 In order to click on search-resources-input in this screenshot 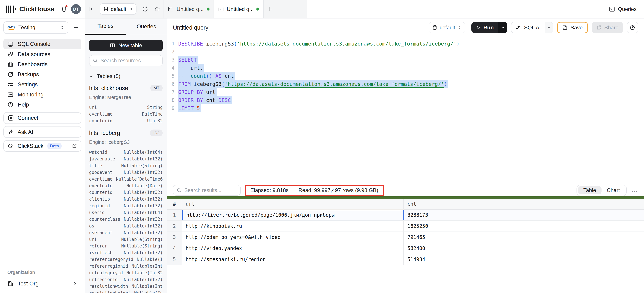, I will do `click(130, 61)`.